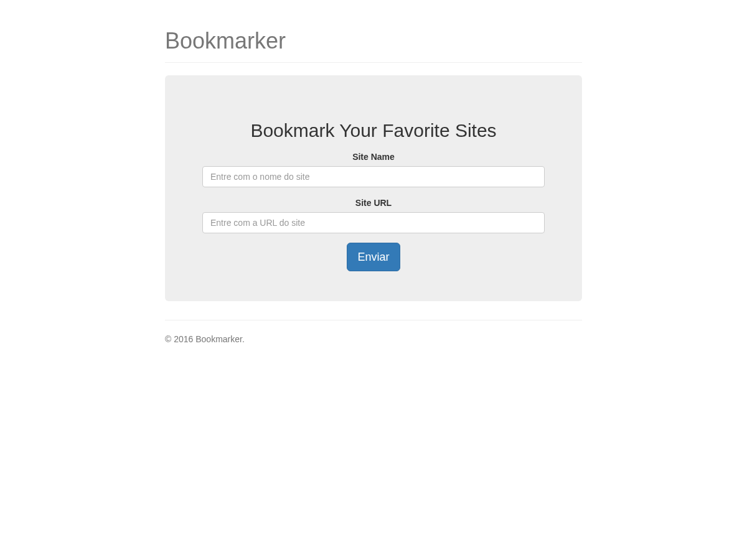 The width and height of the screenshot is (747, 560). What do you see at coordinates (374, 339) in the screenshot?
I see `footer: © 2016 Bookmarker.` at bounding box center [374, 339].